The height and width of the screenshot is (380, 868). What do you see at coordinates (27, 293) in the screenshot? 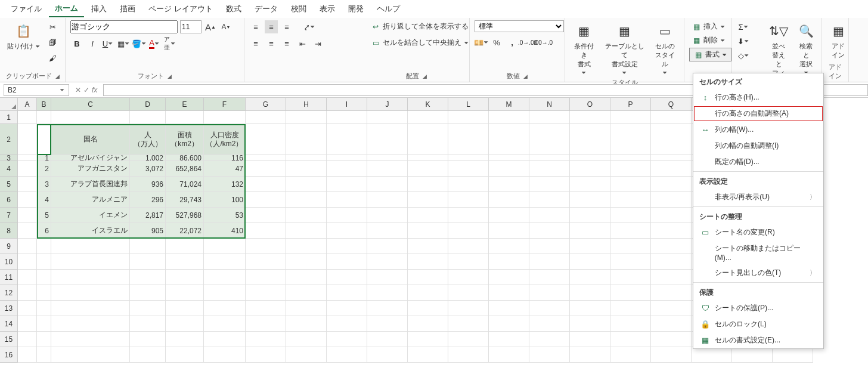
I see `cell-A12` at bounding box center [27, 293].